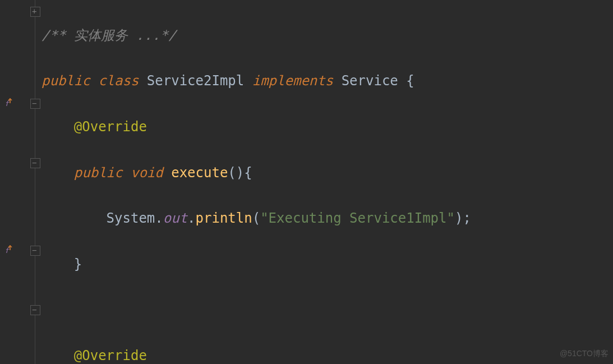  What do you see at coordinates (328, 81) in the screenshot?
I see `code-line: public class Service2Impl implements Ser…` at bounding box center [328, 81].